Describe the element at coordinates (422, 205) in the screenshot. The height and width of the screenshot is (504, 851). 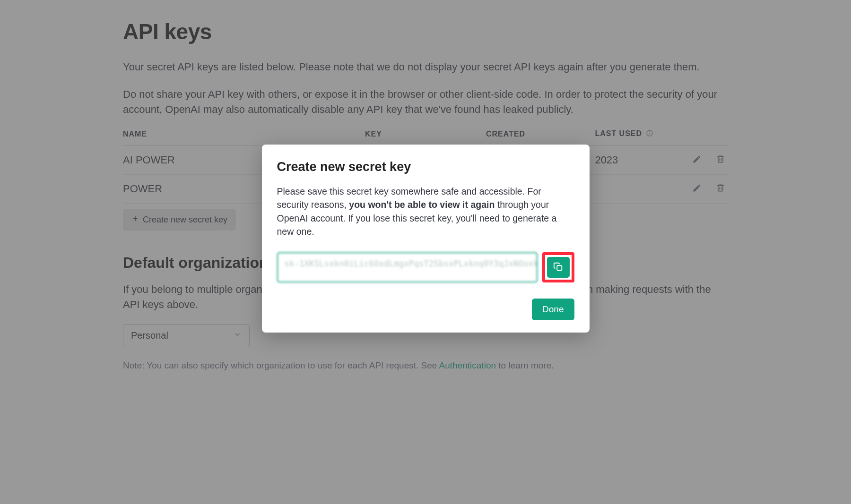
I see `modal-text-bold: you won't be able to view it again` at that location.